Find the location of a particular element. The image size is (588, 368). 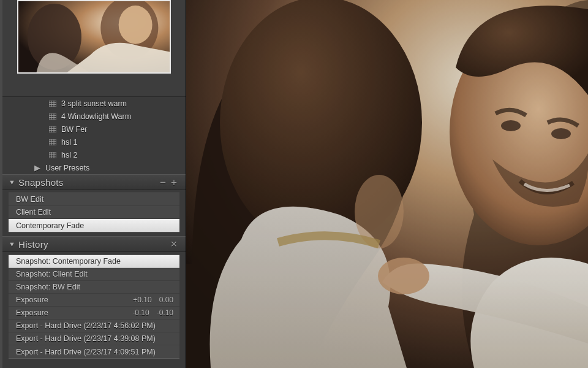

preset-label: hsl 2 is located at coordinates (69, 155).